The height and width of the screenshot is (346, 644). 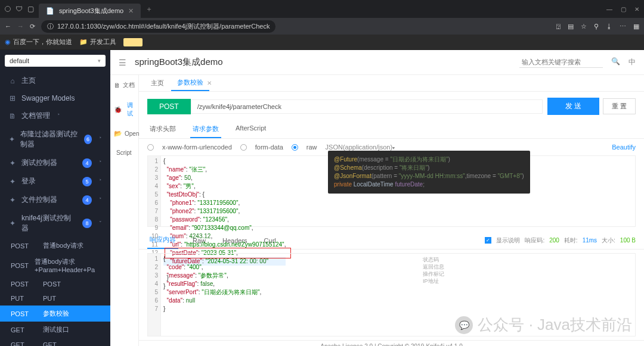 I want to click on sidebar-sub-item-2: POST POST, so click(x=55, y=284).